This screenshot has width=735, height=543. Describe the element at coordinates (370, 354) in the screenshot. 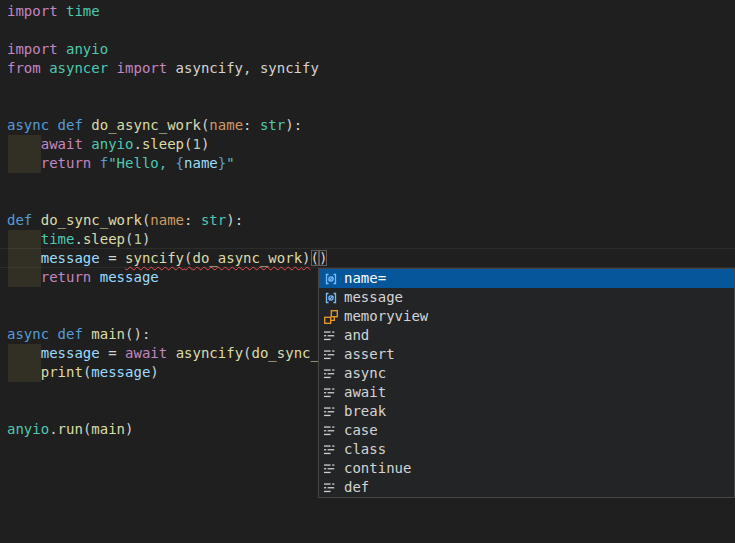

I see `suggest-item-label: assert` at that location.